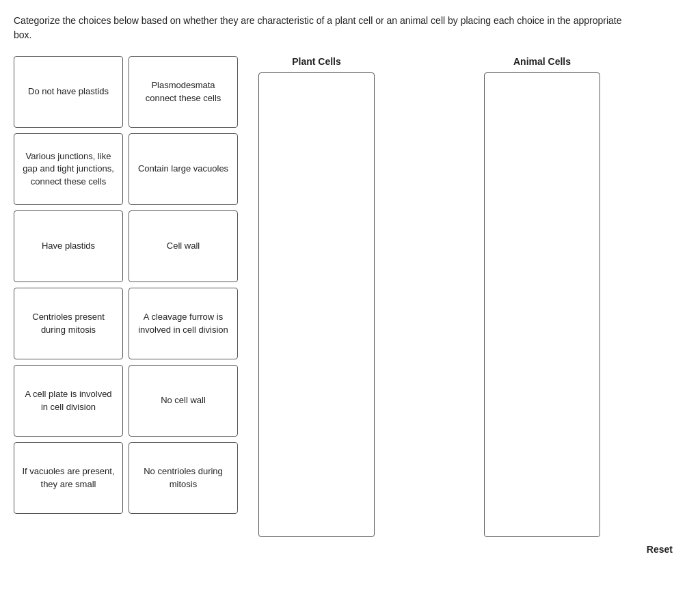  I want to click on animal-cells-label: Animal Cells, so click(542, 61).